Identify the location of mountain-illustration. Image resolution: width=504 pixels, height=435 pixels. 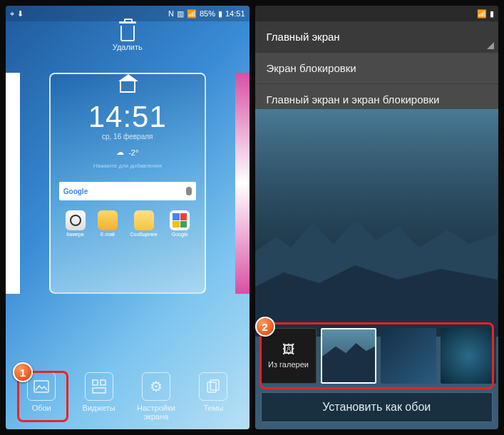
(376, 272).